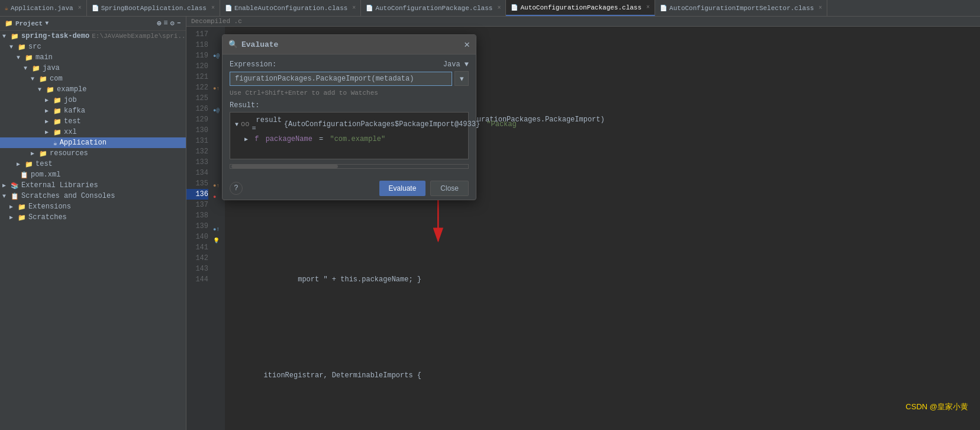 This screenshot has width=980, height=430. Describe the element at coordinates (93, 217) in the screenshot. I see `sidebar-item-scratches: ▶ 📁 Scratches` at that location.